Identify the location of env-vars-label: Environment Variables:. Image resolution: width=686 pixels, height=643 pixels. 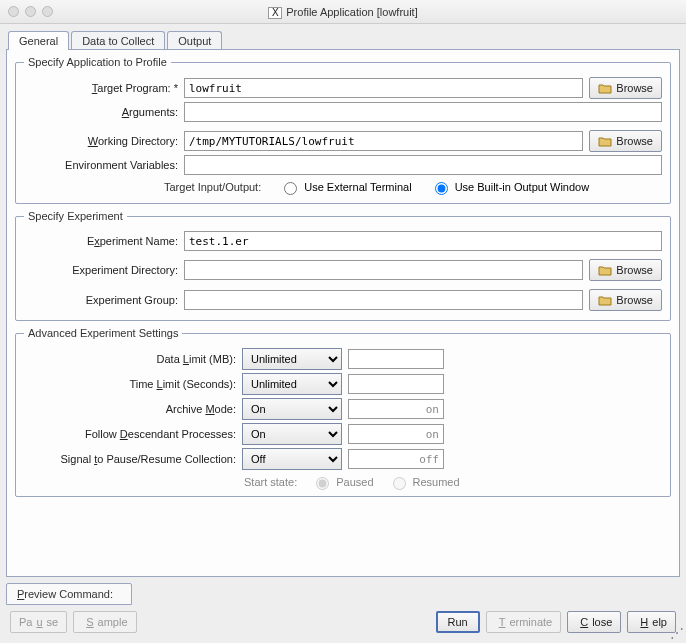
(104, 165).